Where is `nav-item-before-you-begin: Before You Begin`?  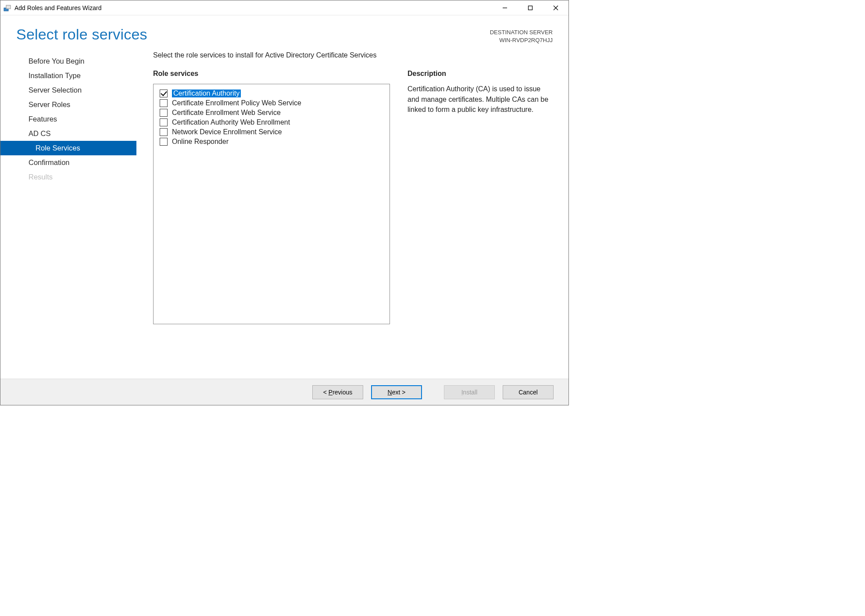 nav-item-before-you-begin: Before You Begin is located at coordinates (68, 61).